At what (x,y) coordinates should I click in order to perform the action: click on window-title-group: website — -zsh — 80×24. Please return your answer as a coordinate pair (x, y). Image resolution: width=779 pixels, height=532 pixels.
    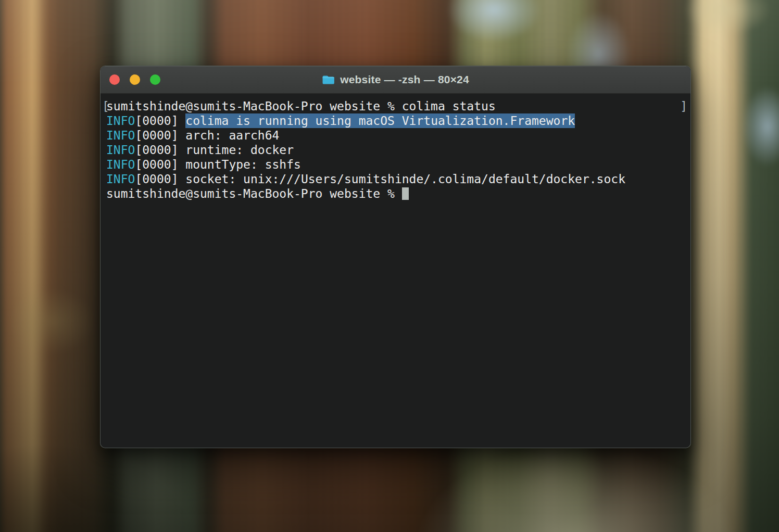
    Looking at the image, I should click on (396, 80).